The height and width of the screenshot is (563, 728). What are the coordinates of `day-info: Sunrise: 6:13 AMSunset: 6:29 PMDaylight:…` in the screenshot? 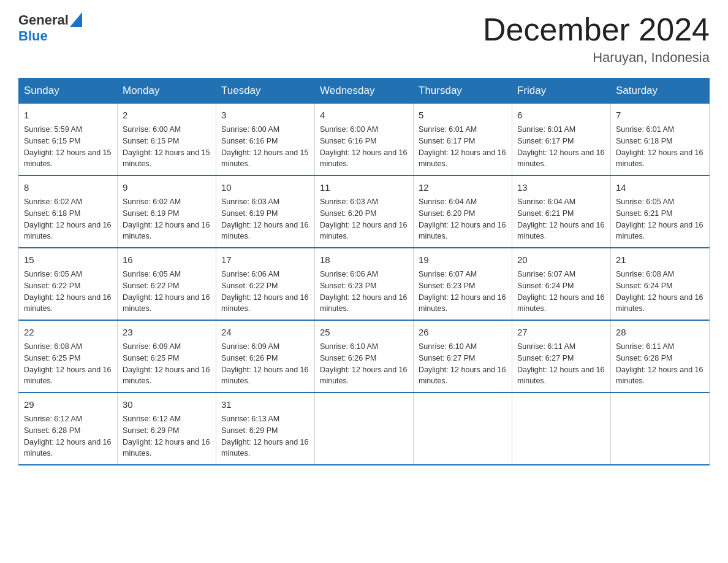 It's located at (265, 437).